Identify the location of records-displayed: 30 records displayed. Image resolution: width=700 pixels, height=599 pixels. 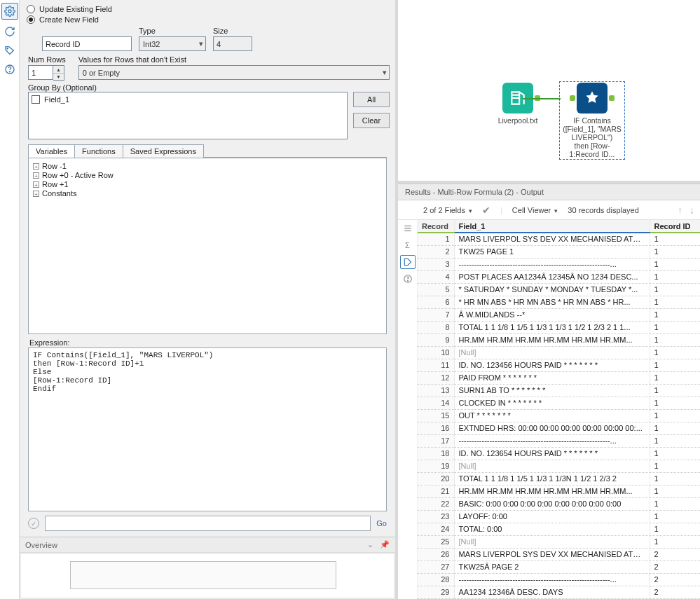
(603, 210).